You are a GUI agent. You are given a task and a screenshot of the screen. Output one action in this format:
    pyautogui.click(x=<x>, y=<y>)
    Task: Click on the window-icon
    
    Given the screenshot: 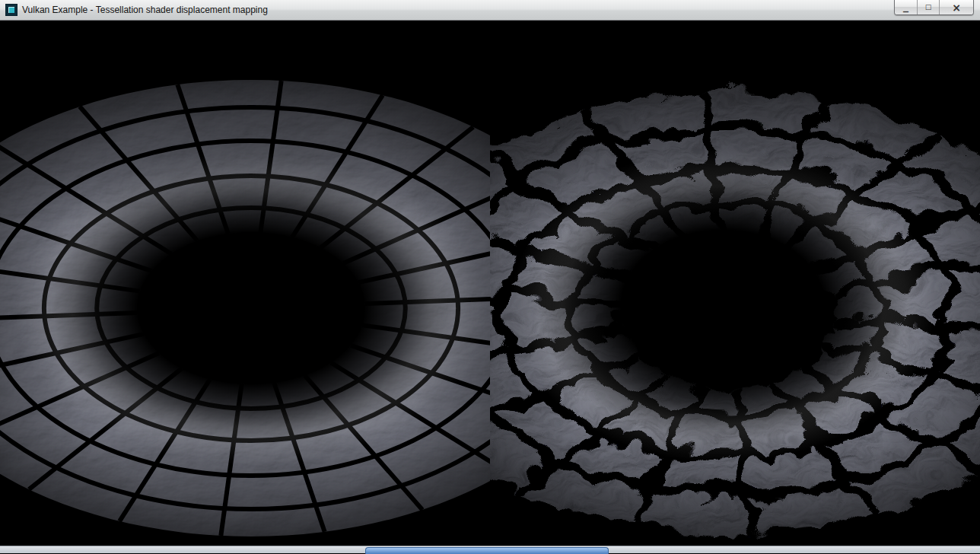 What is the action you would take?
    pyautogui.click(x=11, y=10)
    